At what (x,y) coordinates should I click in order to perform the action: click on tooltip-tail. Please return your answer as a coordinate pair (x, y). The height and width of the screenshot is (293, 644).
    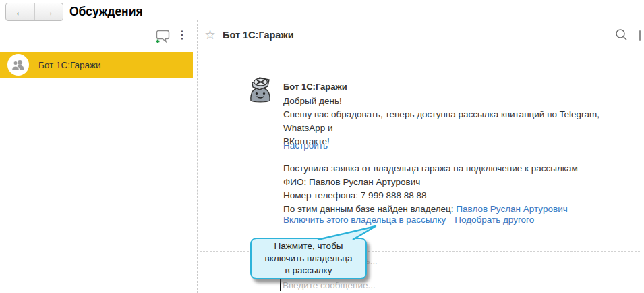
    Looking at the image, I should click on (347, 233).